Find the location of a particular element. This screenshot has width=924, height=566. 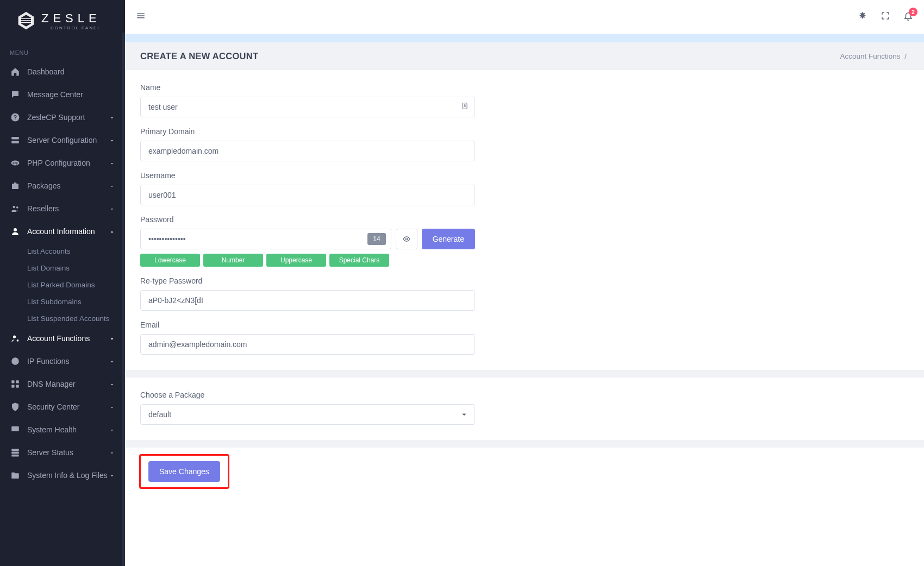

package-select: default is located at coordinates (308, 414).